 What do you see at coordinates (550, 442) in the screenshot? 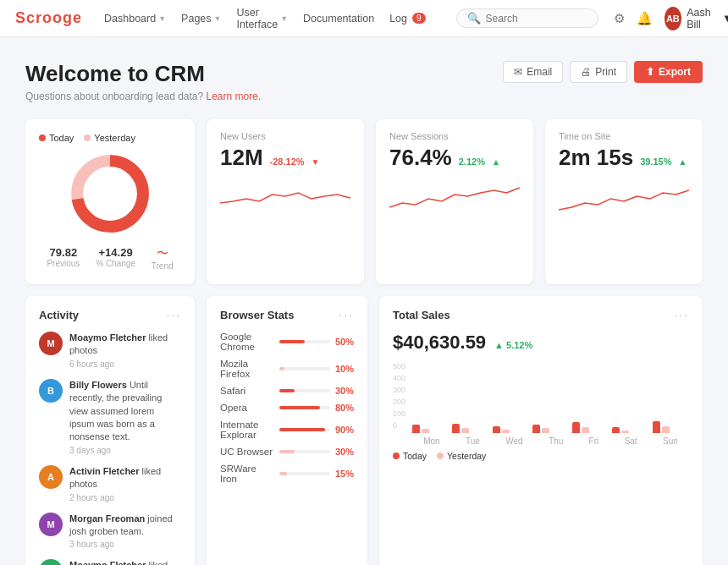
I see `bar-labels: MonTueWedThuFriSatSun` at bounding box center [550, 442].